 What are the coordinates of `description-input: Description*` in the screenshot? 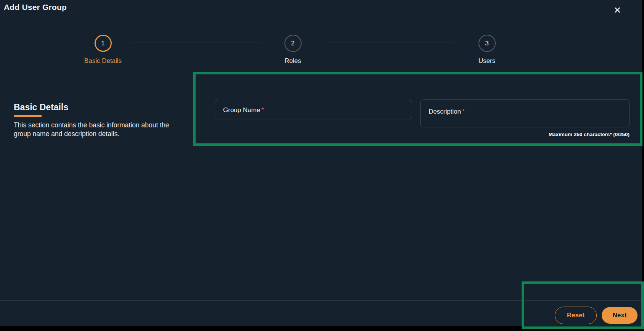 It's located at (525, 113).